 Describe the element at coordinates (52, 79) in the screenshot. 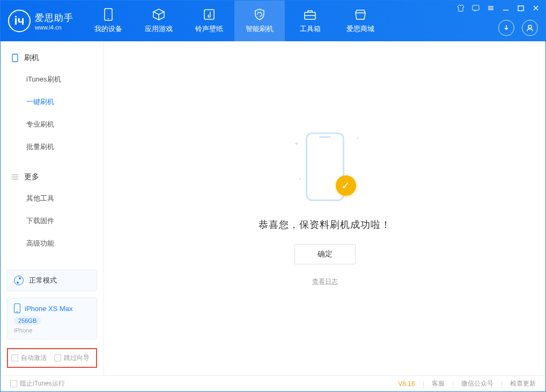

I see `sidebar-item-itunes-flash: iTunes刷机` at that location.